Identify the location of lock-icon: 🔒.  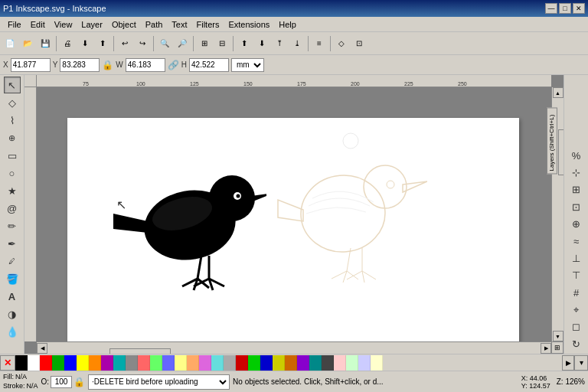
(107, 65).